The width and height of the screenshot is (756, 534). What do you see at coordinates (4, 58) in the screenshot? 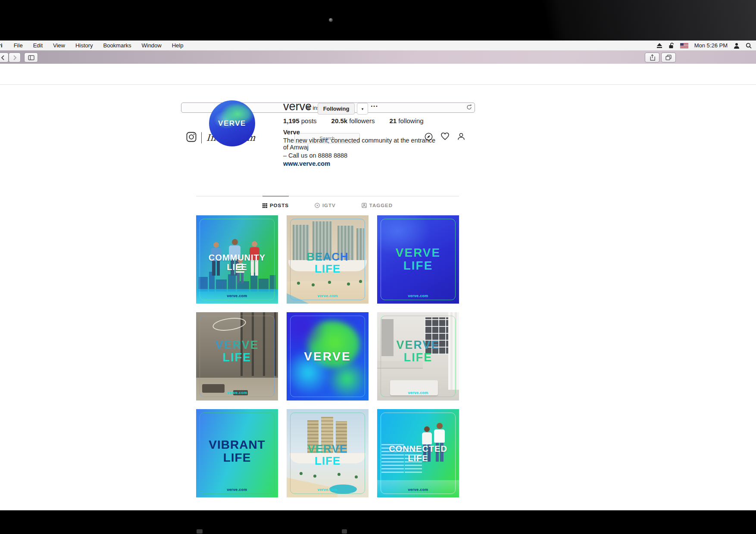
I see `back-button` at bounding box center [4, 58].